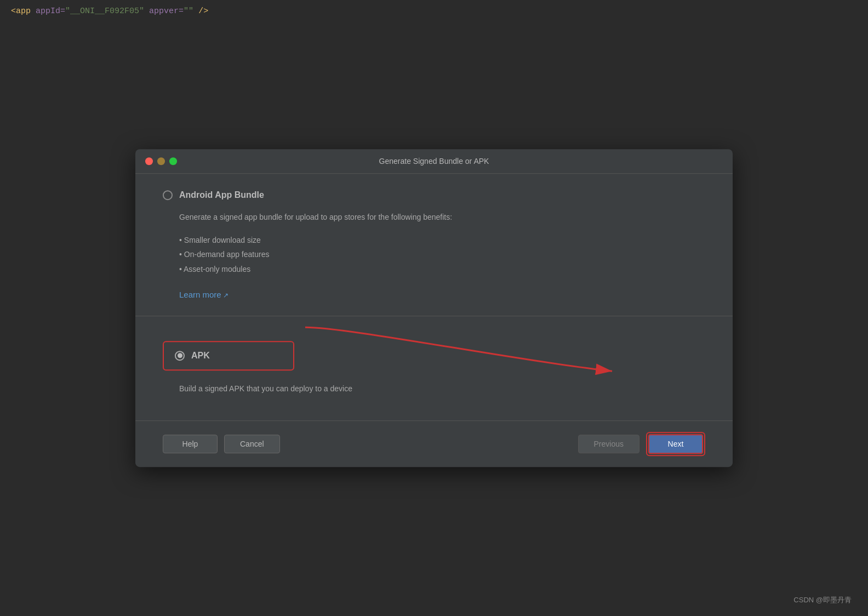 The width and height of the screenshot is (868, 616). I want to click on minimize-button, so click(161, 161).